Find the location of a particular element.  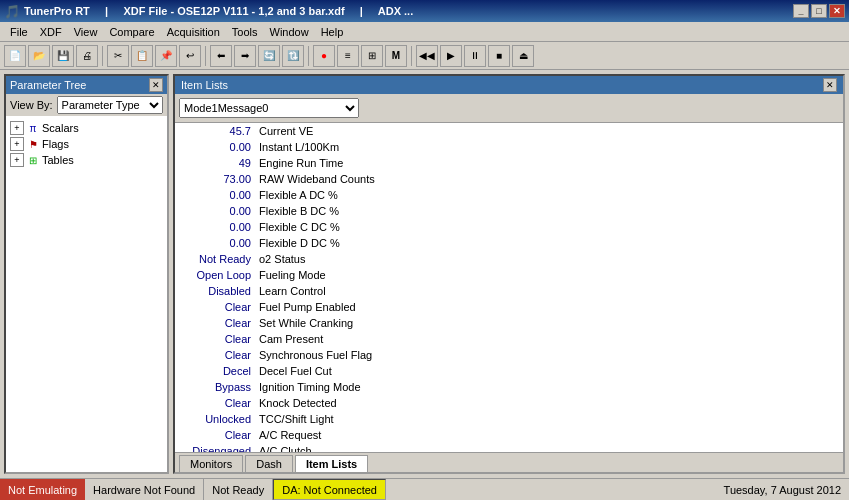

menu-bar: File XDF View Compare Acquisition Tools … is located at coordinates (424, 32).